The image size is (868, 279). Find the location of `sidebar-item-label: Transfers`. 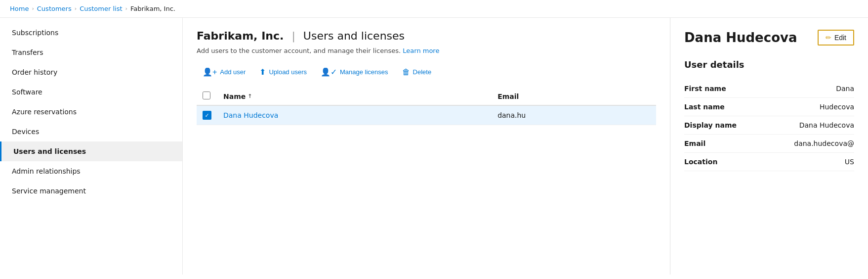

sidebar-item-label: Transfers is located at coordinates (28, 52).